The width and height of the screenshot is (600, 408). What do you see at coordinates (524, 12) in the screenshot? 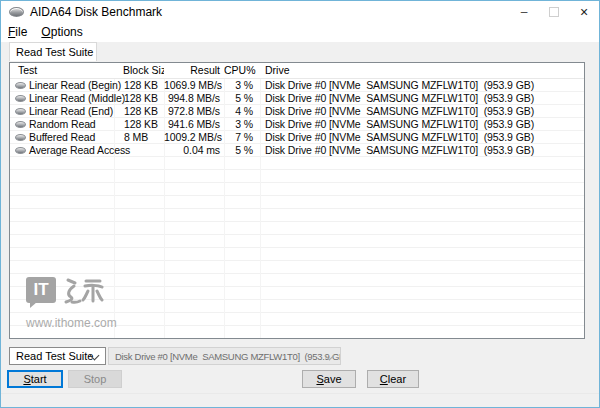
I see `minimize-button: –` at bounding box center [524, 12].